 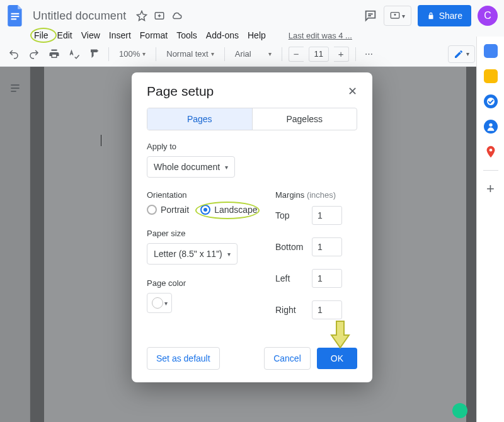 What do you see at coordinates (341, 54) in the screenshot?
I see `font-size-increase-button: +` at bounding box center [341, 54].